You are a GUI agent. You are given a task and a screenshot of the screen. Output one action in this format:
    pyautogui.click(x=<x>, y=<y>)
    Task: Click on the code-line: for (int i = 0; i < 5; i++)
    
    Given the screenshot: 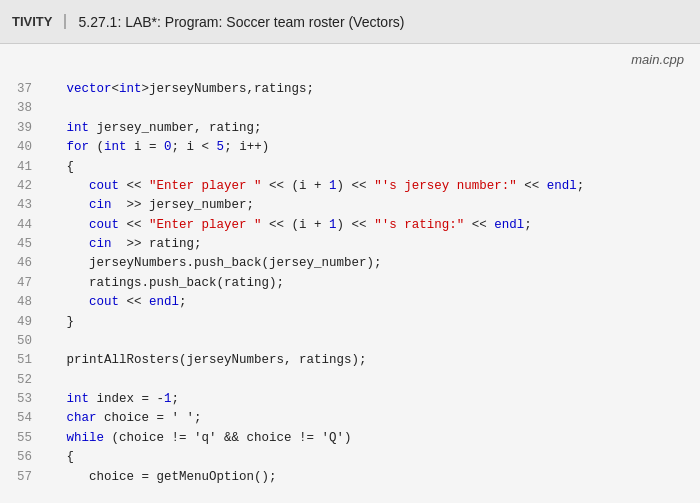 What is the action you would take?
    pyautogui.click(x=372, y=148)
    